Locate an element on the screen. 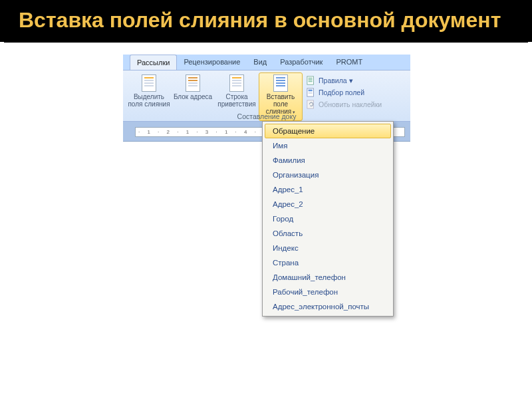 This screenshot has width=532, height=399. word-ribbon-screenshot: РассылкиРецензированиеВидРазработчикPROM… is located at coordinates (267, 98).